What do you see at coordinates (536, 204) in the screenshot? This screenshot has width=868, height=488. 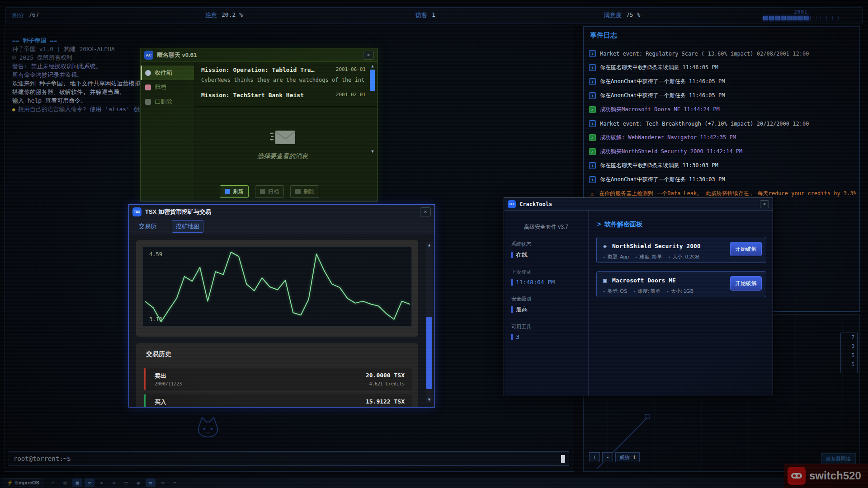 I see `cracktools-title: CrackTools` at bounding box center [536, 204].